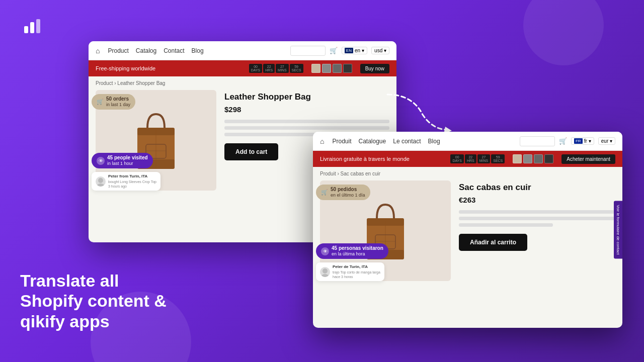 Image resolution: width=644 pixels, height=362 pixels. I want to click on swatch-1-en, so click(316, 68).